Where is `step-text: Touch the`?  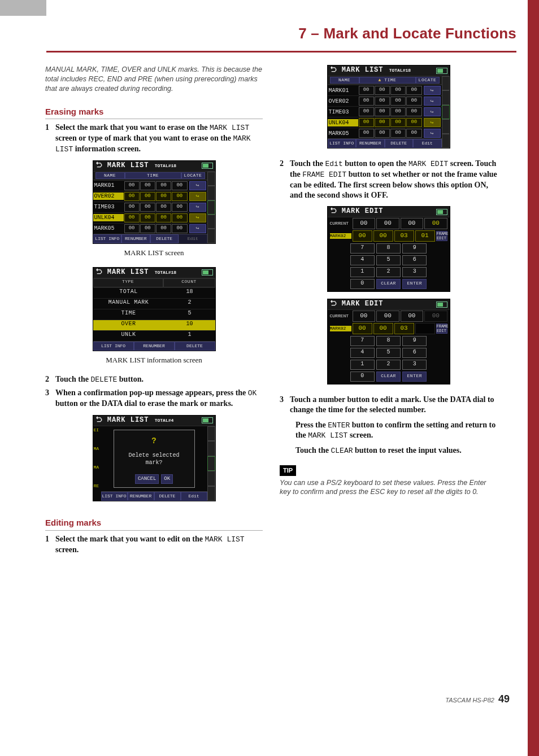
step-text: Touch the is located at coordinates (73, 379).